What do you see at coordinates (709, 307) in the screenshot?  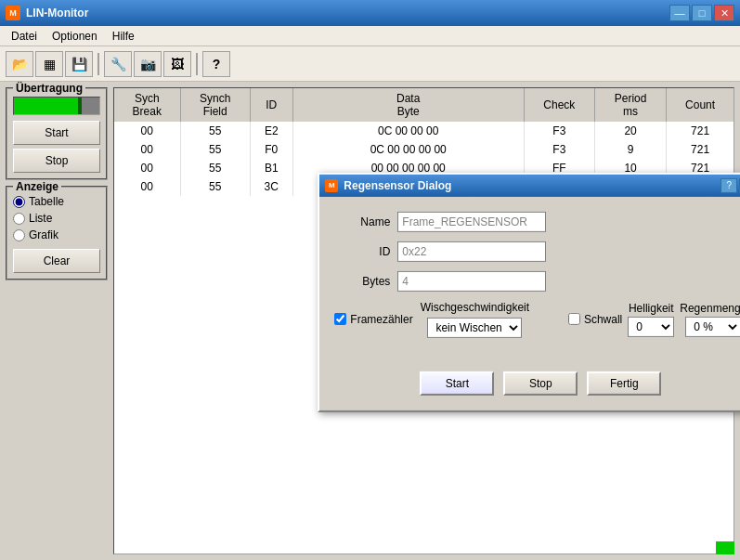 I see `regenmenge-label: Regenmenge` at bounding box center [709, 307].